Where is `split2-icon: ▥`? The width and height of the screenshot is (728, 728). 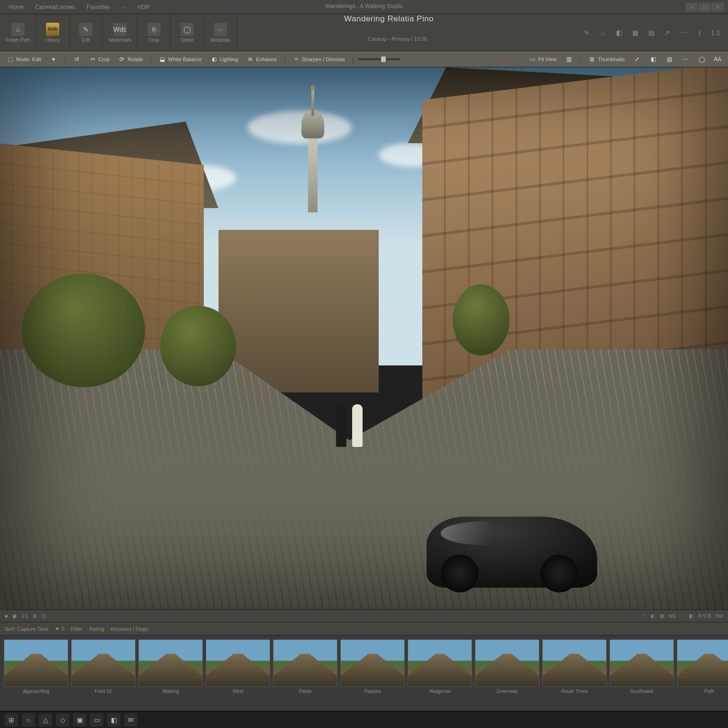
split2-icon: ▥ is located at coordinates (569, 59).